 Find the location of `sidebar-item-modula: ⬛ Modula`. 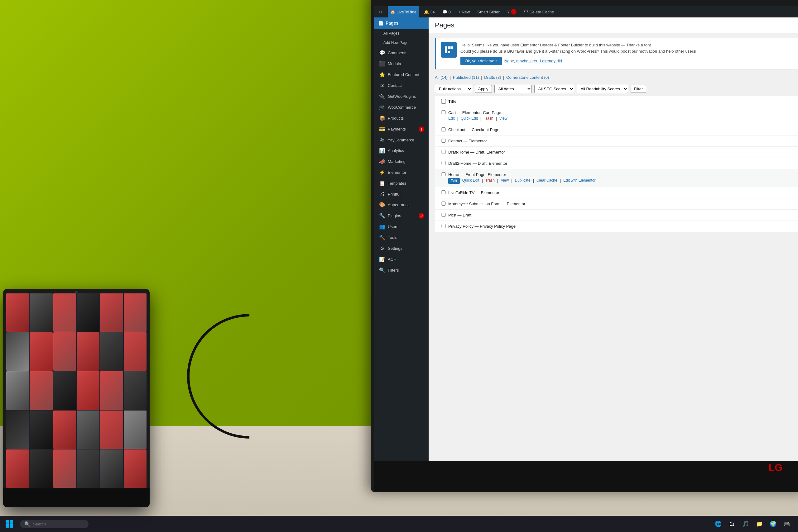

sidebar-item-modula: ⬛ Modula is located at coordinates (401, 64).